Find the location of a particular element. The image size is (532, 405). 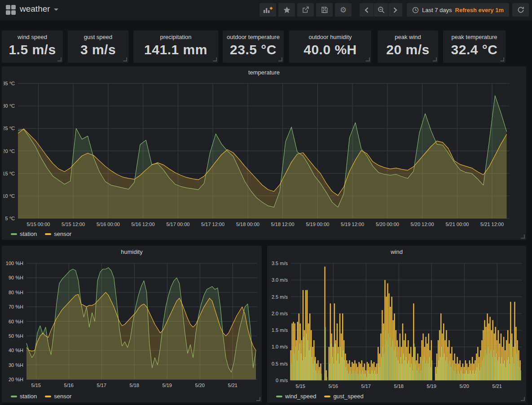

legend-label: gust_speed is located at coordinates (348, 396).